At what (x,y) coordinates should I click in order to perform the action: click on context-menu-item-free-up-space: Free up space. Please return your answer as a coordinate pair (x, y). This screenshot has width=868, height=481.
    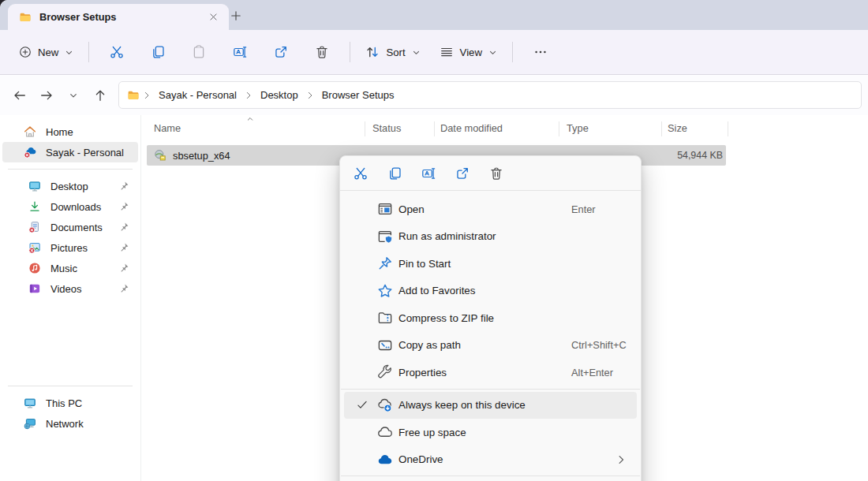
    Looking at the image, I should click on (491, 432).